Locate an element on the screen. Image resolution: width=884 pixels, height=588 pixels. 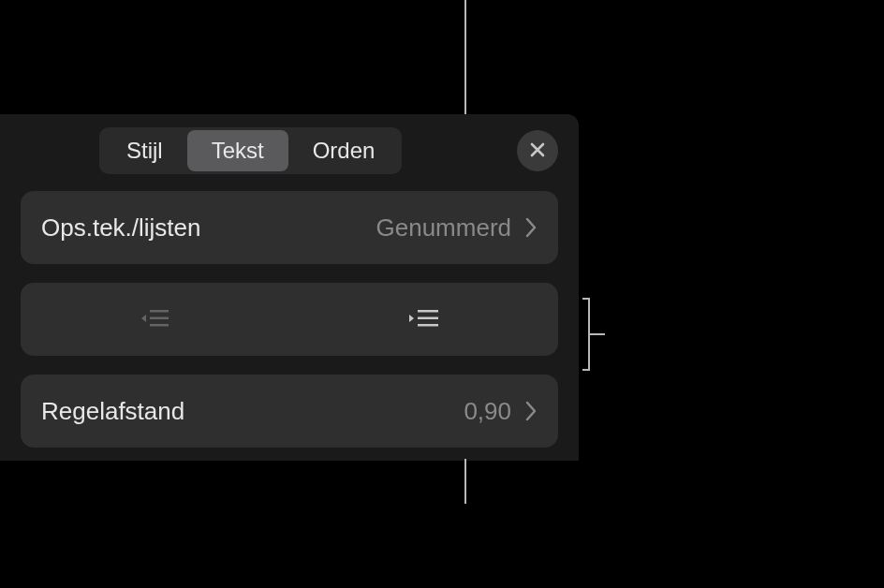
callout-bracket-right is located at coordinates (594, 334).